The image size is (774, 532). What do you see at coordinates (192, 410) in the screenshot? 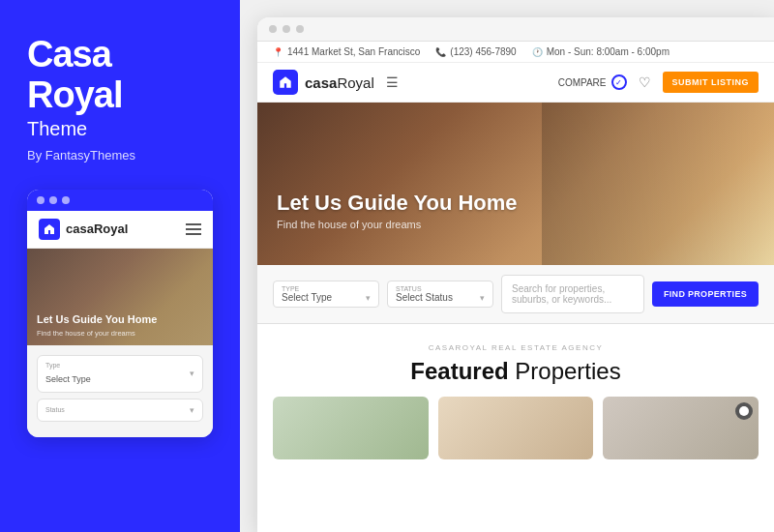
I see `mobile-status-chevron: ▾` at bounding box center [192, 410].